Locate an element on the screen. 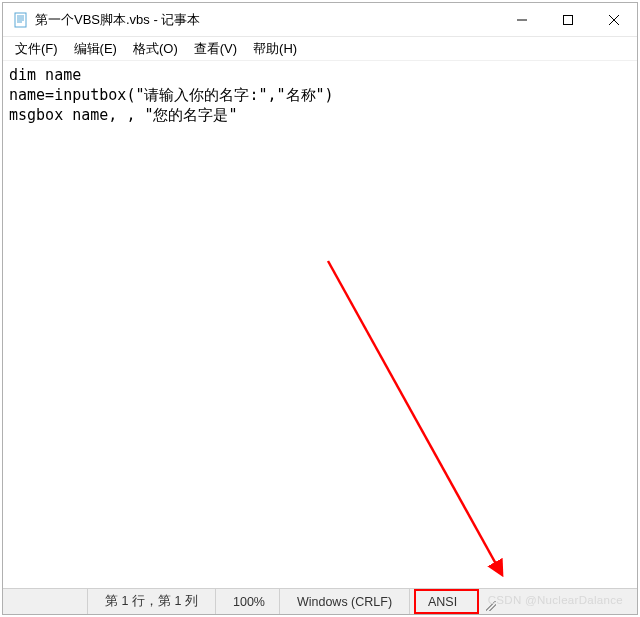 The height and width of the screenshot is (617, 640). maximize-button is located at coordinates (568, 20).